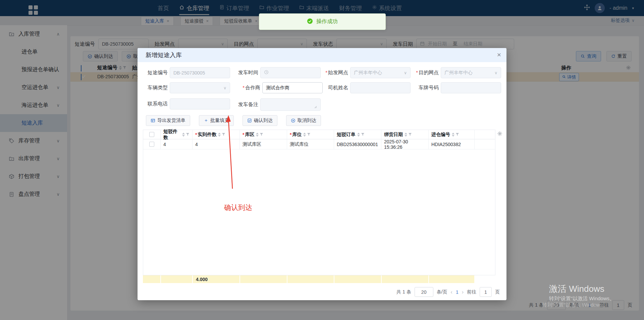 The width and height of the screenshot is (644, 320). I want to click on total-count: 共 1 条, so click(404, 292).